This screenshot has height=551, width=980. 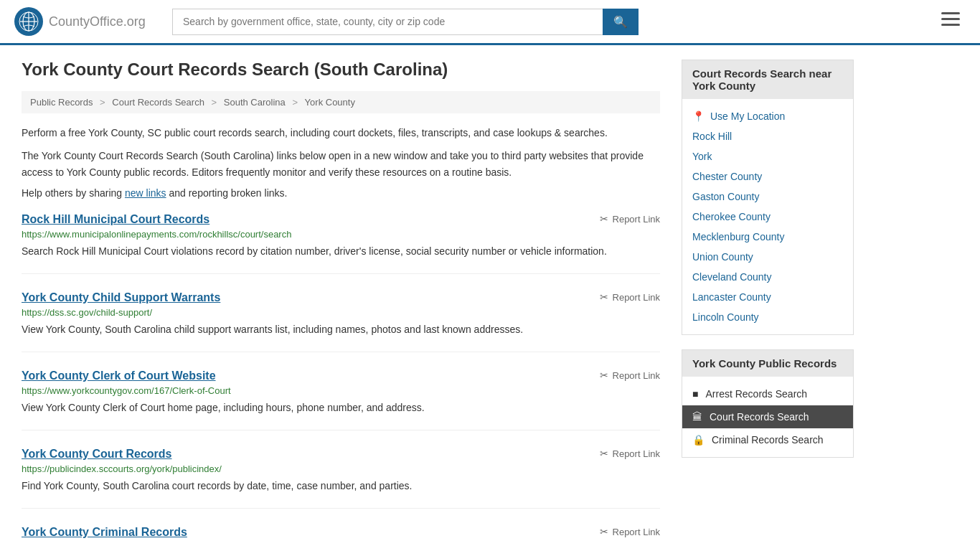 I want to click on public-record-label-1: Court Records Search, so click(x=759, y=417).